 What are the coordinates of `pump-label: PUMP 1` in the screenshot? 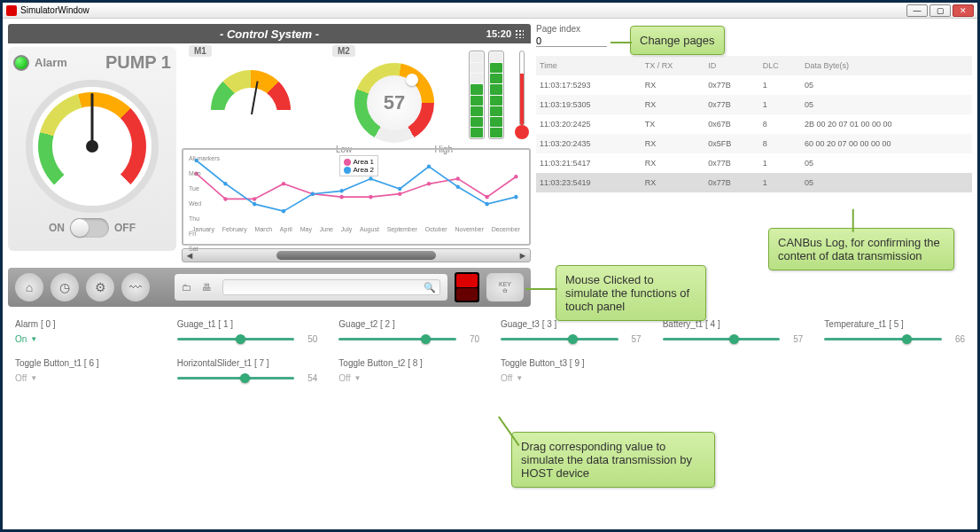 It's located at (138, 62).